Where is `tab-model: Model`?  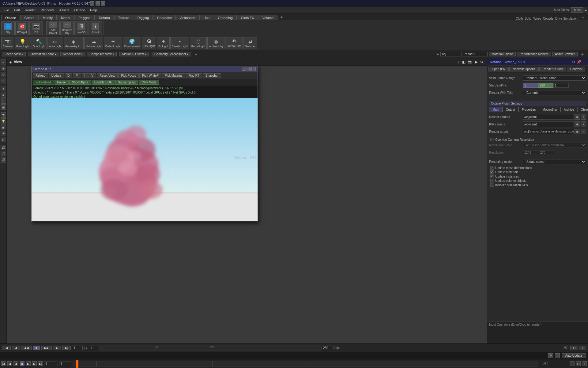 tab-model: Model is located at coordinates (66, 18).